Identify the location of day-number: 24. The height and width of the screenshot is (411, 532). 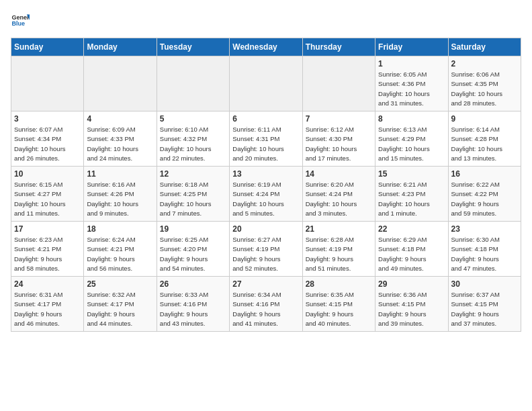
(47, 284).